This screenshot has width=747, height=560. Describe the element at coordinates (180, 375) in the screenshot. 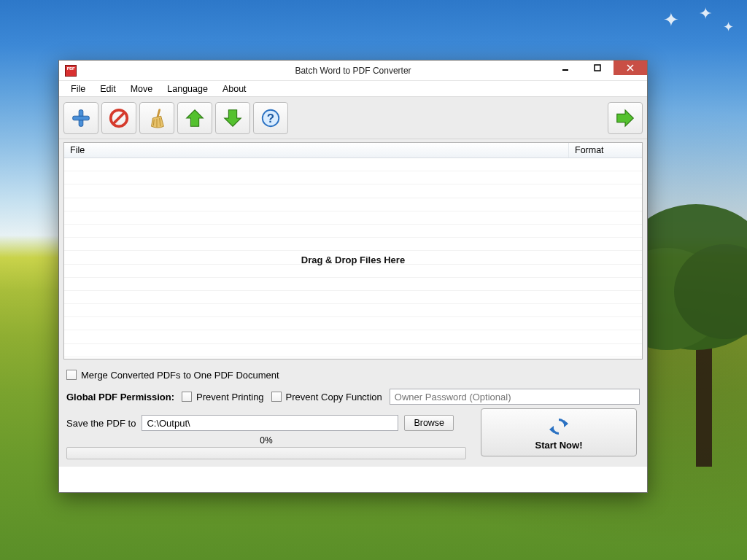

I see `merge-label: Merge Converted PDFs to One PDF Document` at that location.